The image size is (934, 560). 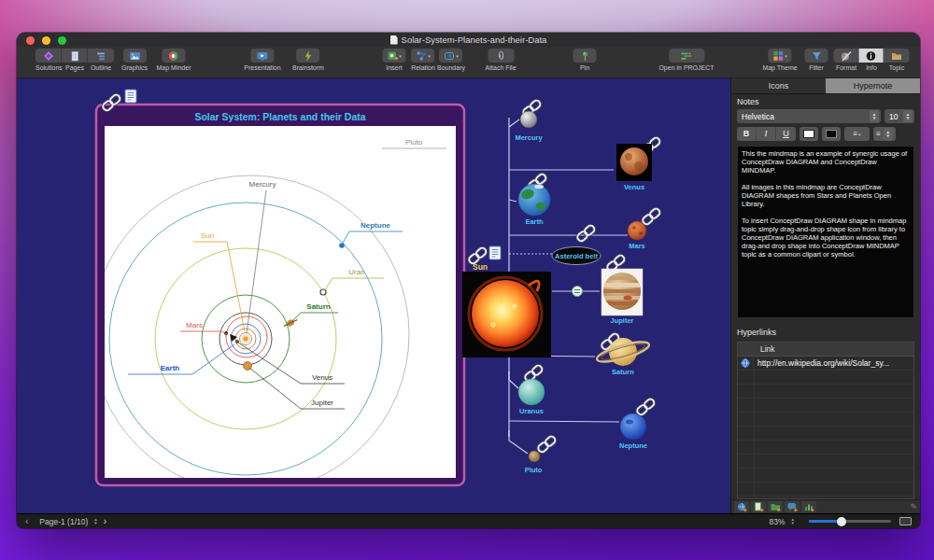 I want to click on palette-icon, so click(x=846, y=56).